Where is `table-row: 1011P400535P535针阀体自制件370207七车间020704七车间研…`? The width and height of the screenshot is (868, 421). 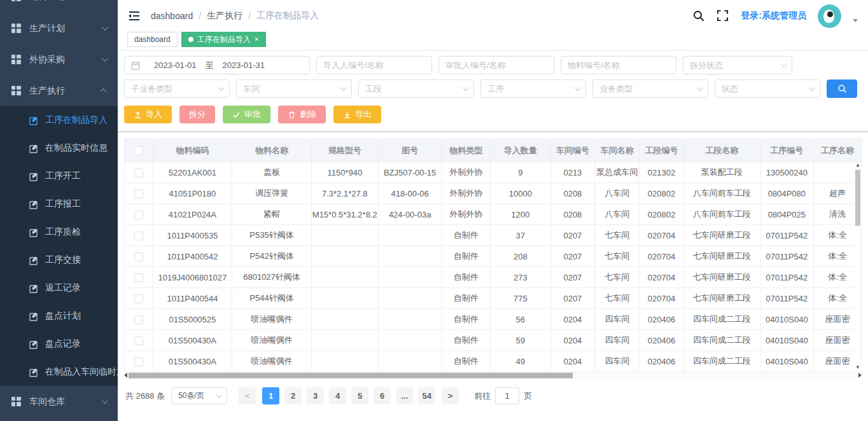
table-row: 1011P400535P535针阀体自制件370207七车间020704七车间研… is located at coordinates (493, 235).